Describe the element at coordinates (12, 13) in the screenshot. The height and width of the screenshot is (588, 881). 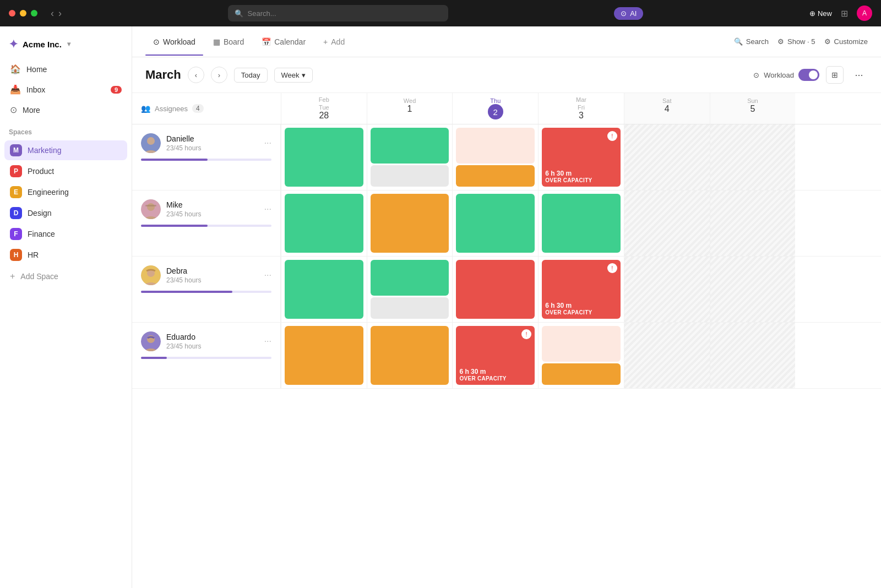
I see `close-dot` at that location.